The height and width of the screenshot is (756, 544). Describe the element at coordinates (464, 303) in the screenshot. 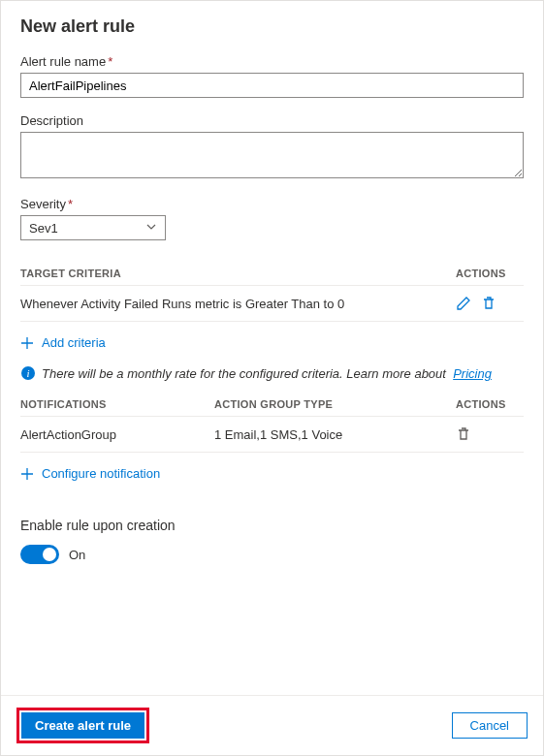

I see `edit-icon` at that location.